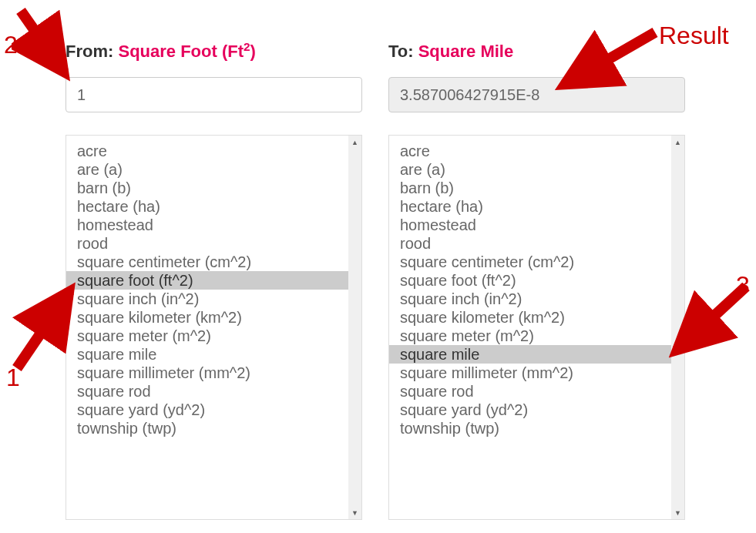 Image resolution: width=756 pixels, height=533 pixels. What do you see at coordinates (709, 322) in the screenshot?
I see `arrow-3-icon` at bounding box center [709, 322].